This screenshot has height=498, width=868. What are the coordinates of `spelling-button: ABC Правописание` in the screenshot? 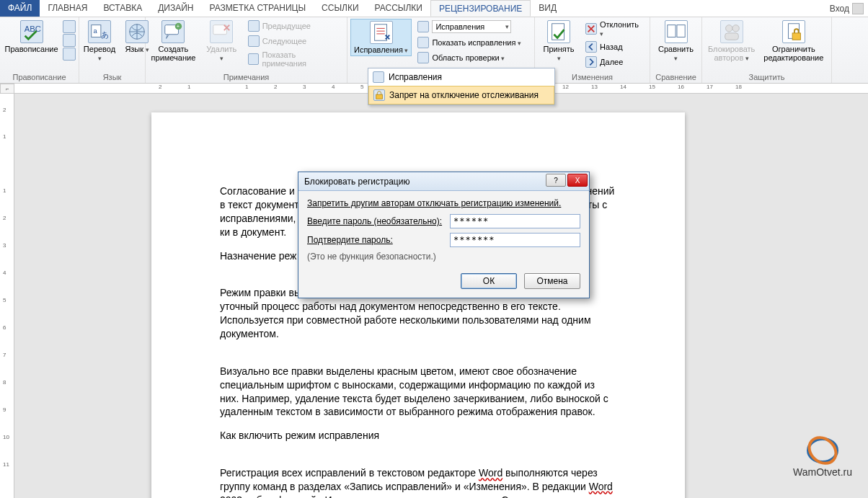 It's located at (32, 37).